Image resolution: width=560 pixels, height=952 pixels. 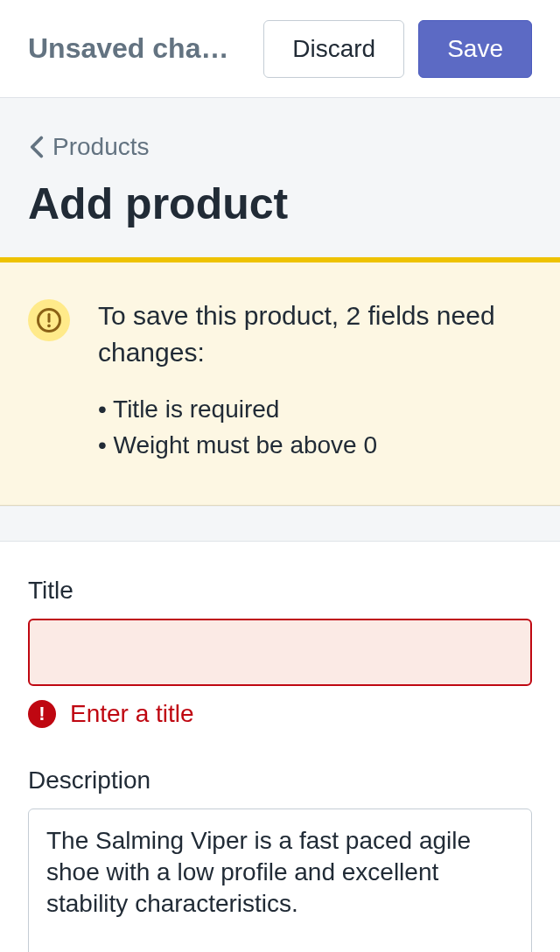 What do you see at coordinates (37, 147) in the screenshot?
I see `chevron-left-icon` at bounding box center [37, 147].